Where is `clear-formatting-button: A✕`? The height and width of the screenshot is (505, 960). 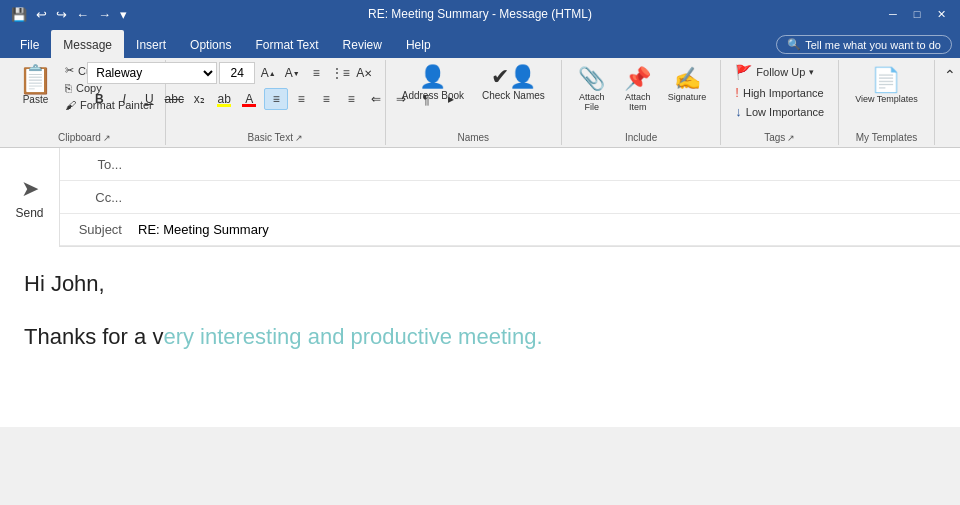 clear-formatting-button: A✕ is located at coordinates (364, 73).